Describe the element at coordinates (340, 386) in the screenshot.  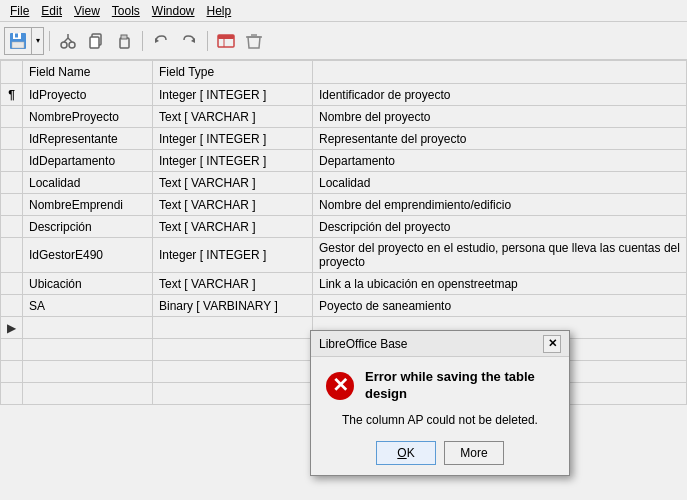
I see `error-circle-icon: ✕` at that location.